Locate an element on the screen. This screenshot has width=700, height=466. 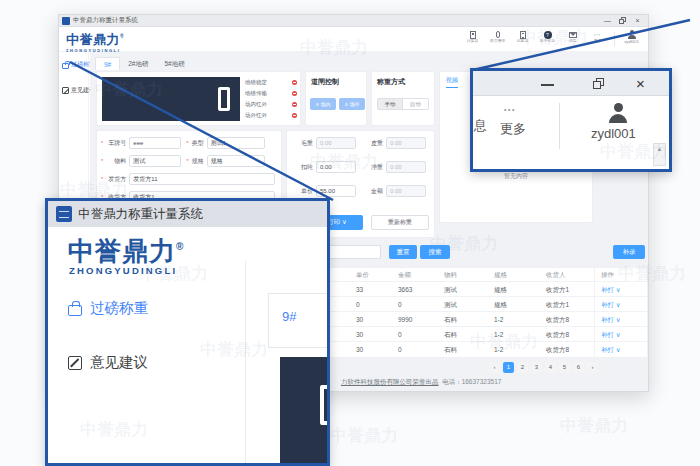
tab-scale-2: 2#地磅 is located at coordinates (138, 64).